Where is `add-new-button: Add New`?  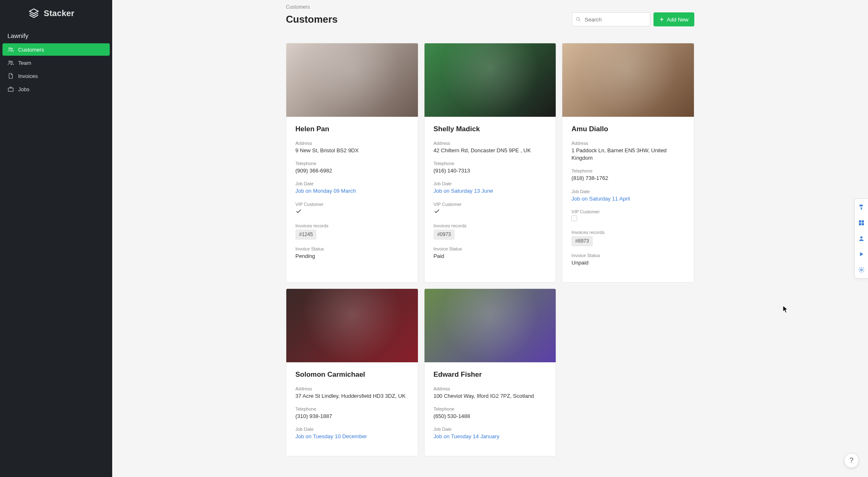 add-new-button: Add New is located at coordinates (674, 19).